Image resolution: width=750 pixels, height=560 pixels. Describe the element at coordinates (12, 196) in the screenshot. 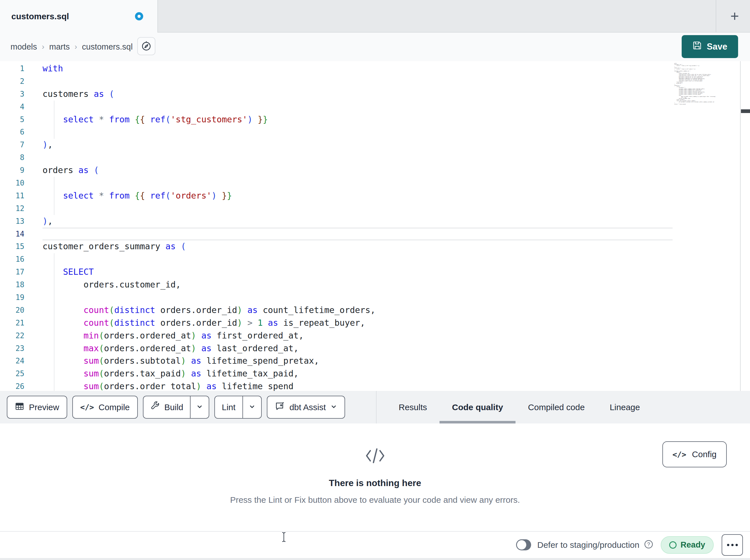

I see `line-number: 11` at that location.